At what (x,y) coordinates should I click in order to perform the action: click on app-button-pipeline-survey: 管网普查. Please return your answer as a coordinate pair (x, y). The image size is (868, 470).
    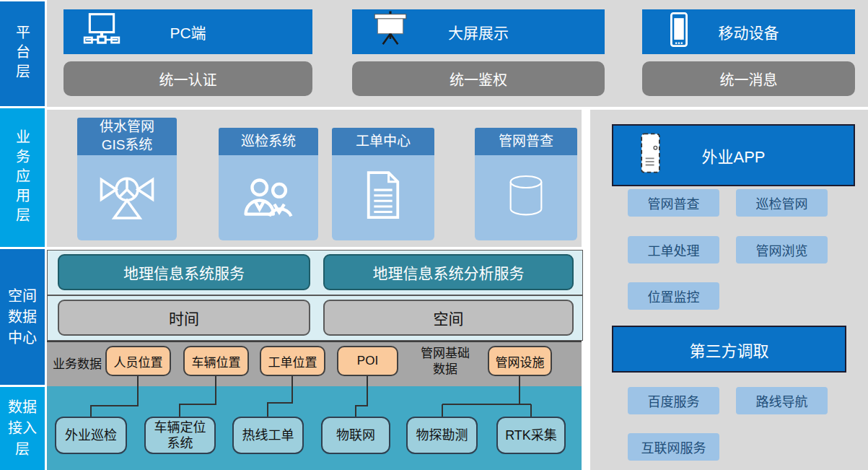
    Looking at the image, I should click on (674, 203).